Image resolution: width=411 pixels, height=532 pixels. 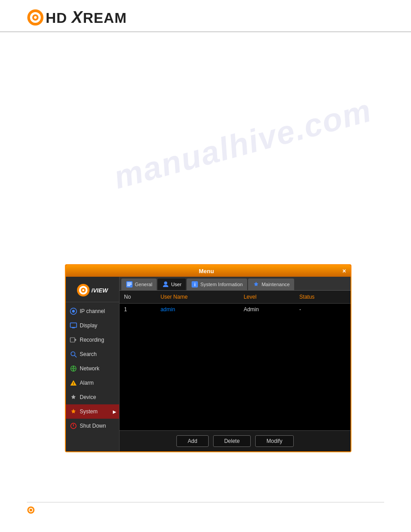 I want to click on system-icon, so click(x=73, y=412).